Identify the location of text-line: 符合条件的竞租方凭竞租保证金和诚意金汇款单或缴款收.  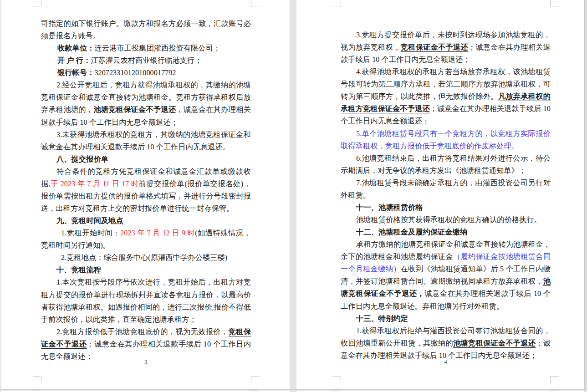
(154, 171).